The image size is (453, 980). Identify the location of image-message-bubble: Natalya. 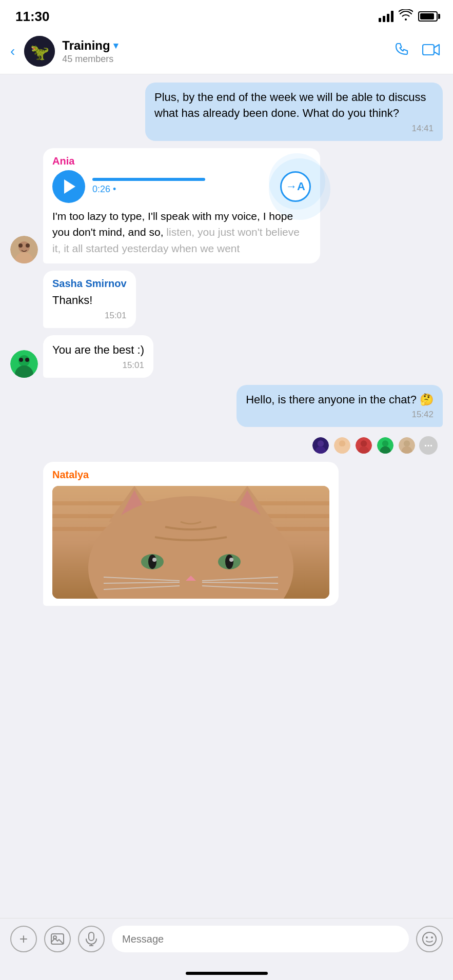
(191, 534).